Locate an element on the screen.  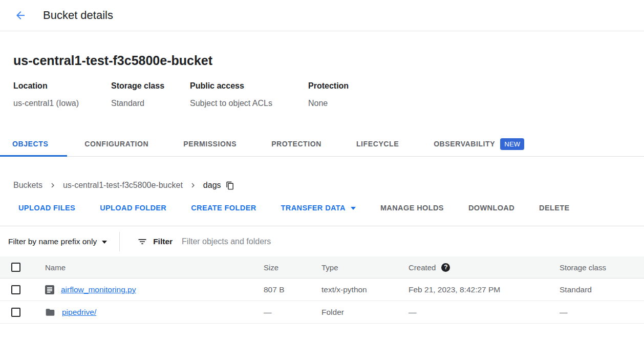
copy-path-button is located at coordinates (230, 185).